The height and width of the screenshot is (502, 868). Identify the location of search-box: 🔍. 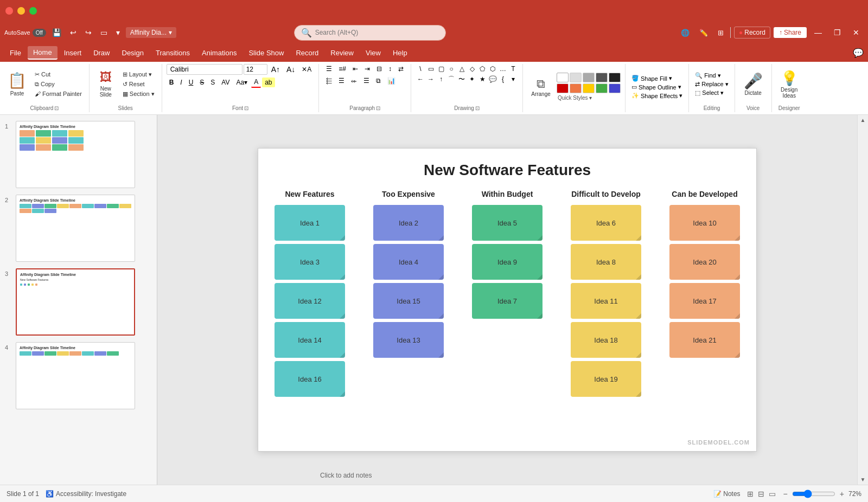
(370, 33).